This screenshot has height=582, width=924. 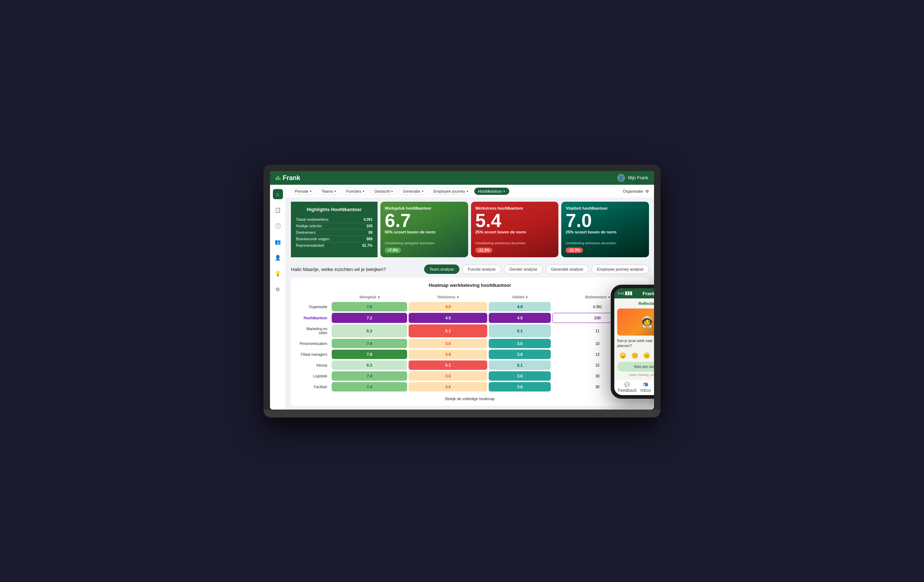 I want to click on heatmap-col-werkgeluk: Werkgeluk▾, so click(x=370, y=297).